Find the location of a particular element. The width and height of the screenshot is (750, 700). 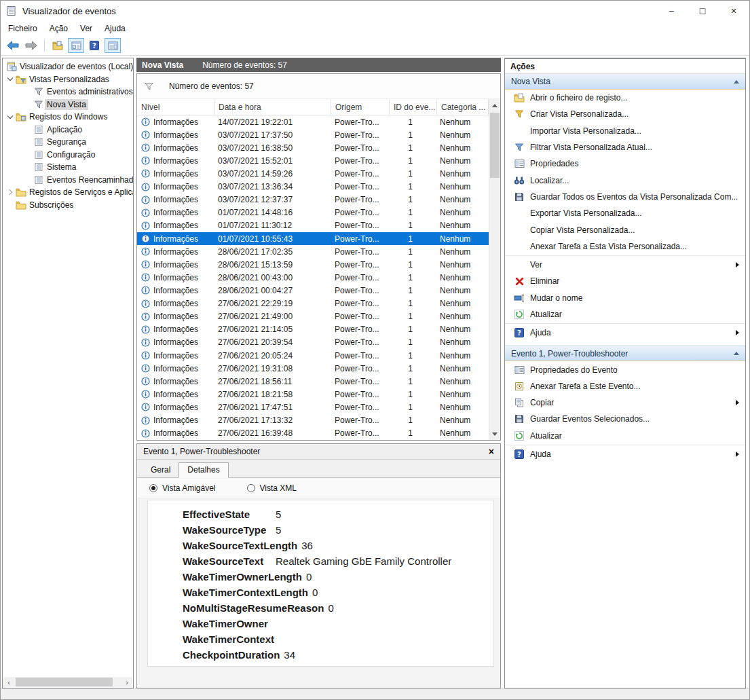

event-row: Informações27/06/2021 19:31:08Power-Tro.… is located at coordinates (313, 368).